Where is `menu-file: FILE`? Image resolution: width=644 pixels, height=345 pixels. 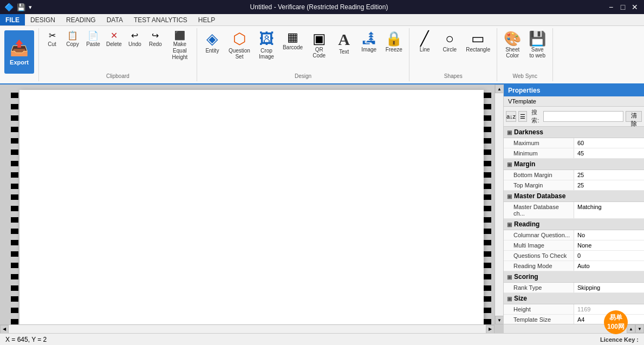 menu-file: FILE is located at coordinates (12, 19).